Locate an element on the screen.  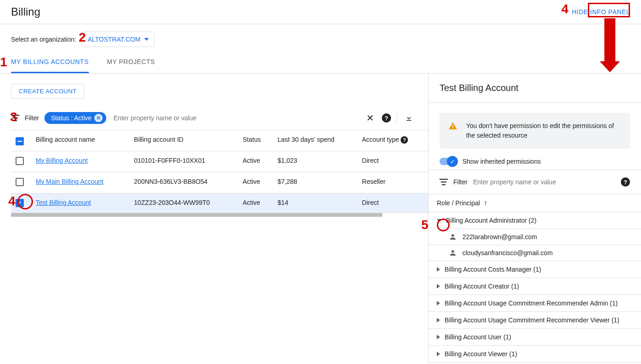
tab-my-projects: MY PROJECTS is located at coordinates (131, 62).